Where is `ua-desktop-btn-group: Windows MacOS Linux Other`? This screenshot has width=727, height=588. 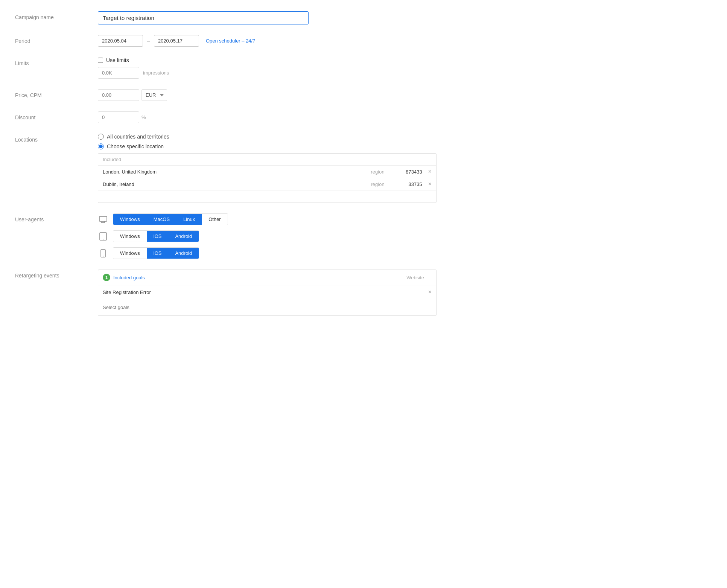
ua-desktop-btn-group: Windows MacOS Linux Other is located at coordinates (170, 219).